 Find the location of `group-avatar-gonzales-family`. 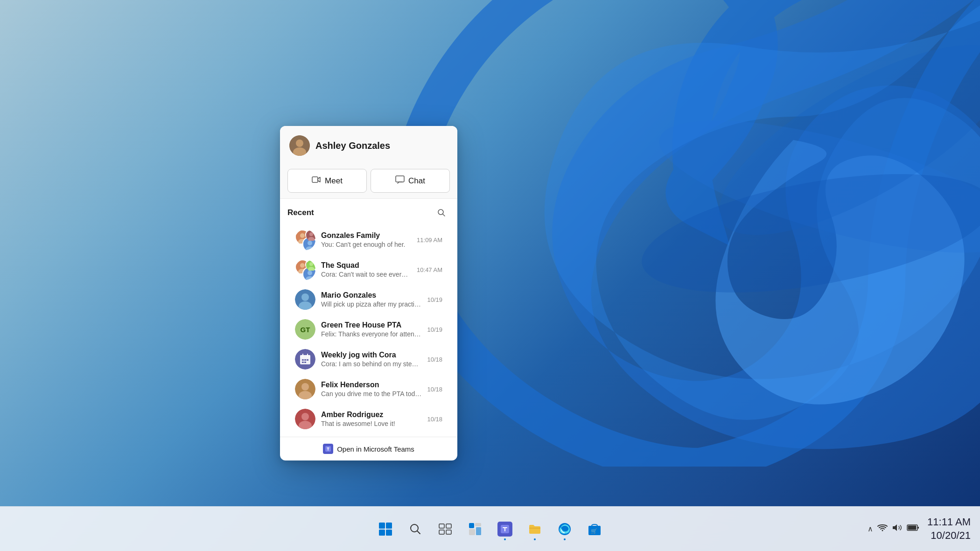

group-avatar-gonzales-family is located at coordinates (305, 240).